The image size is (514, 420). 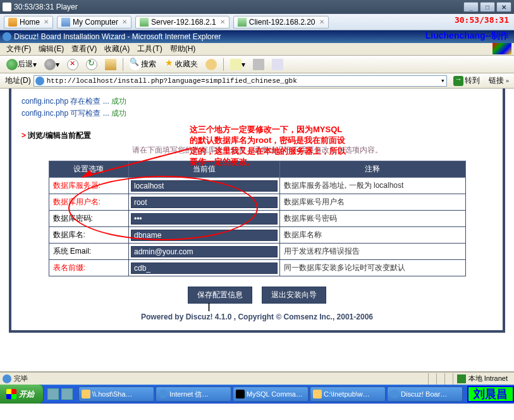 I want to click on done-icon, so click(x=7, y=379).